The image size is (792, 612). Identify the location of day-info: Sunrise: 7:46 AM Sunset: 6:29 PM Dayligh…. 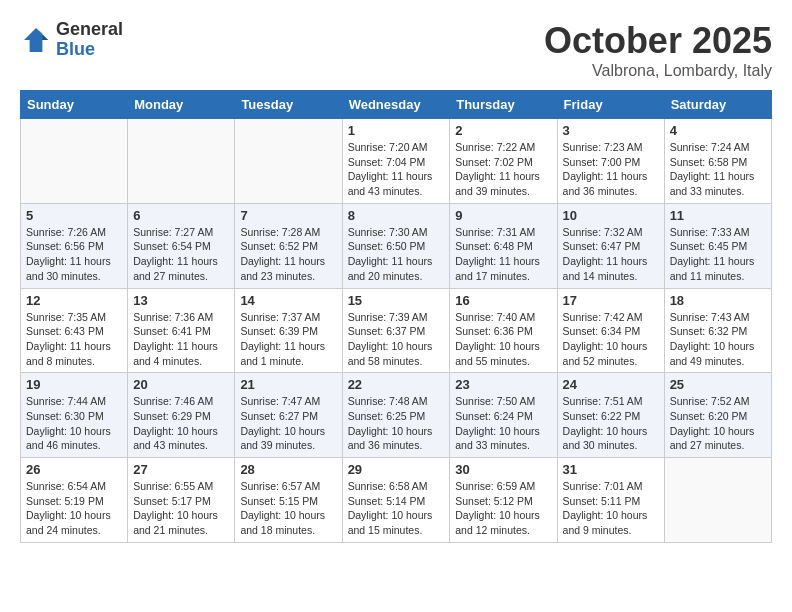
(181, 424).